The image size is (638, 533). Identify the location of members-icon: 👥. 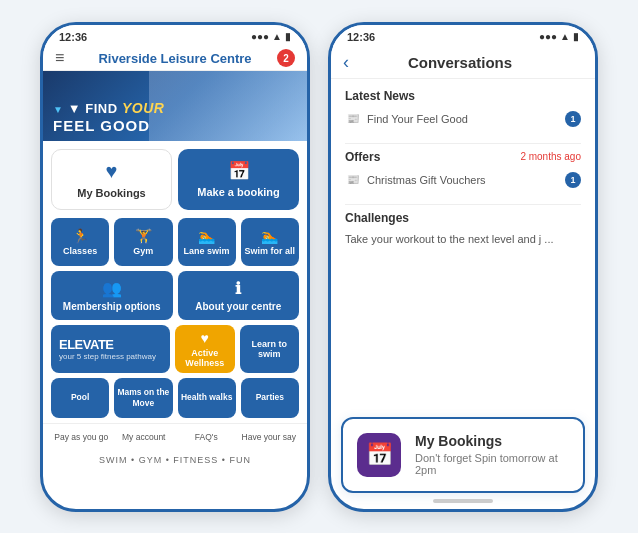
(112, 288).